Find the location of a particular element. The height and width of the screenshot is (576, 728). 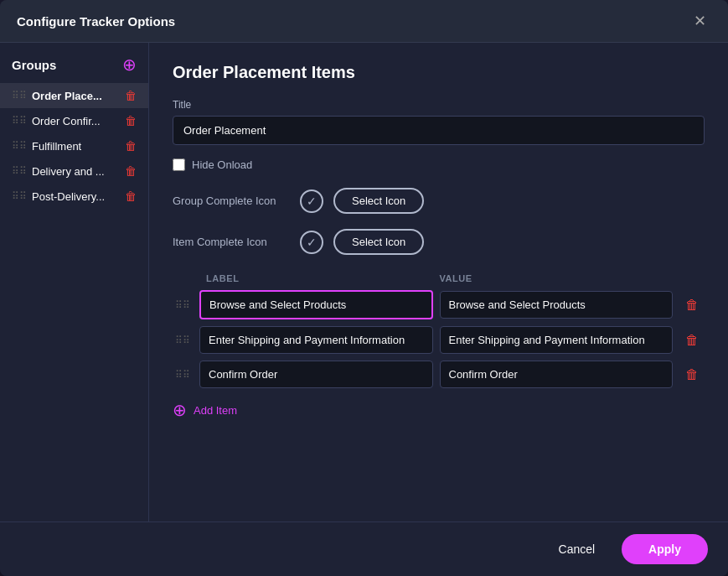

sidebar-item-label: Order Place... is located at coordinates (75, 96).